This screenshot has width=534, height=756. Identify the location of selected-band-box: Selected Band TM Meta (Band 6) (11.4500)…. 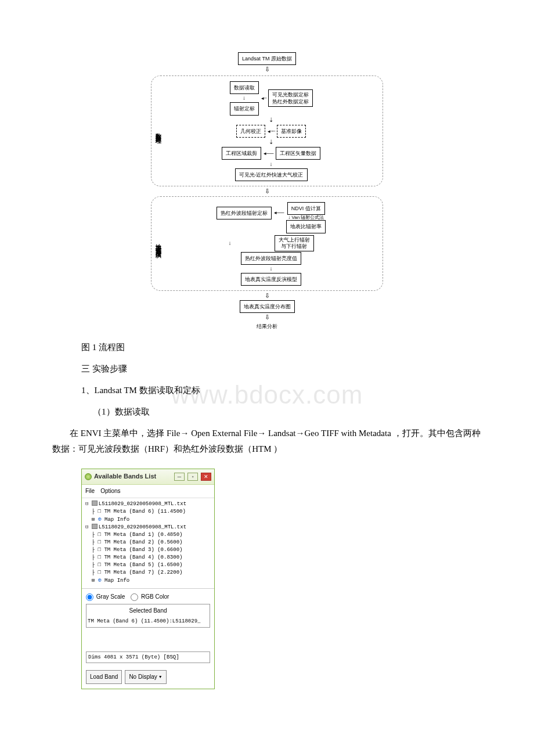
(148, 615).